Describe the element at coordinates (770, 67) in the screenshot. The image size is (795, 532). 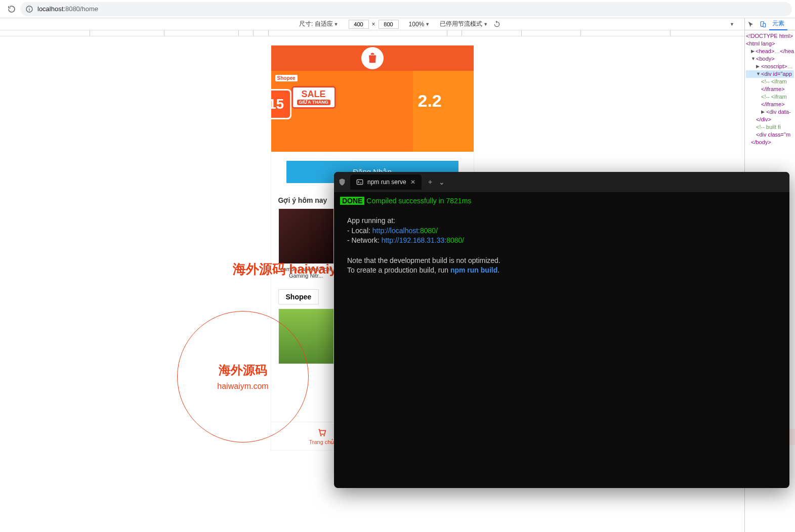
I see `dom-line: ▶<noscript>…` at that location.